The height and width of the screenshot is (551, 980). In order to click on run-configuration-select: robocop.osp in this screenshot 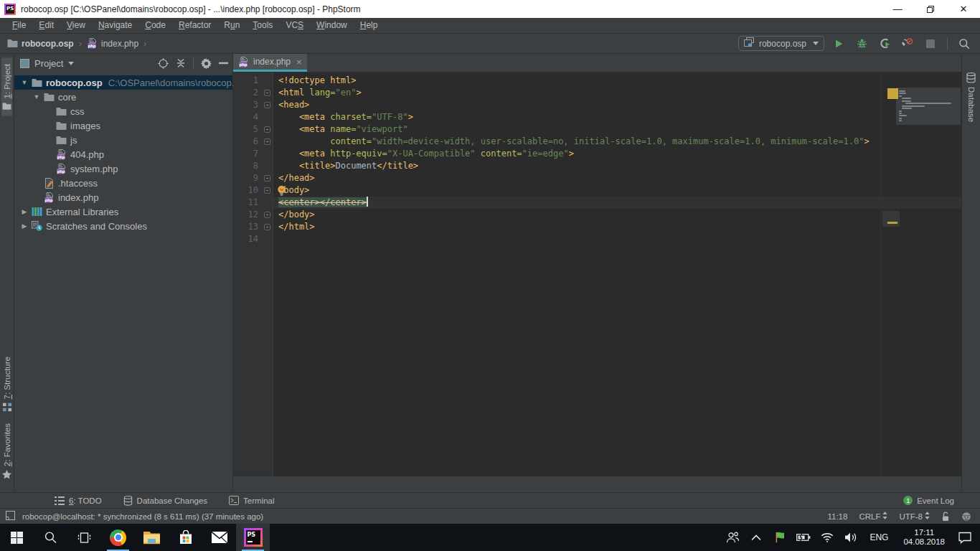, I will do `click(781, 43)`.